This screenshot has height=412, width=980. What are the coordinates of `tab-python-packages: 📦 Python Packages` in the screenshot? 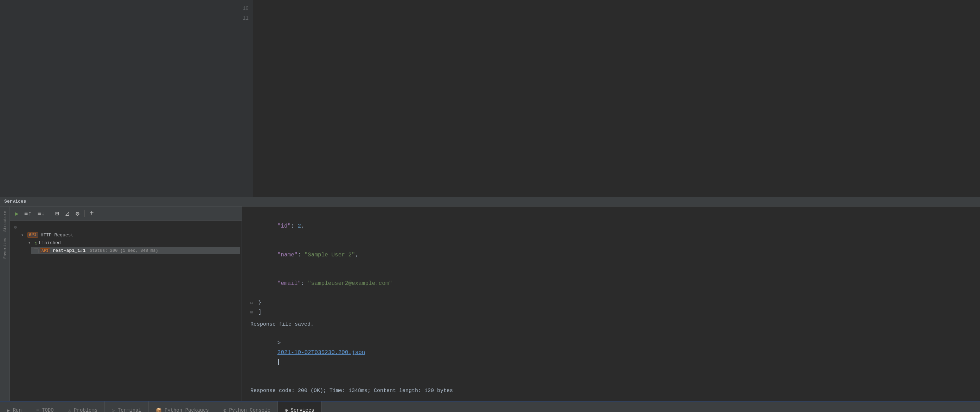 It's located at (183, 407).